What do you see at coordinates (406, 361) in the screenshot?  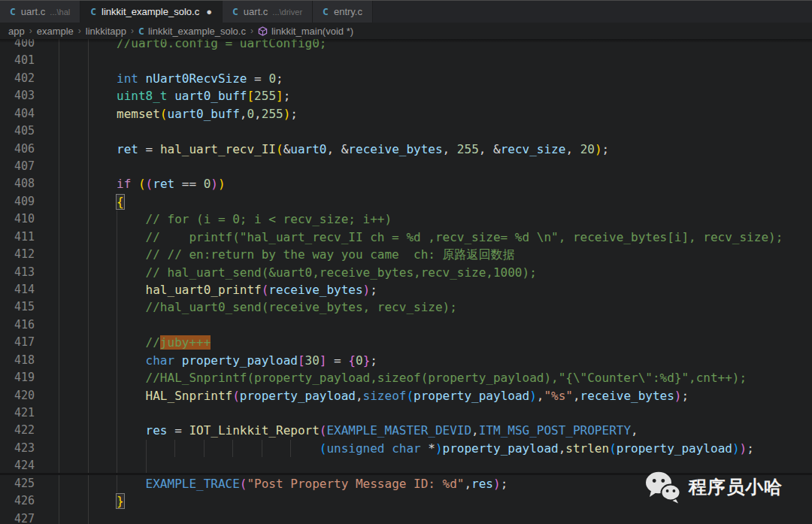 I see `code-line-418: 418char property_payload[30] = {0};` at bounding box center [406, 361].